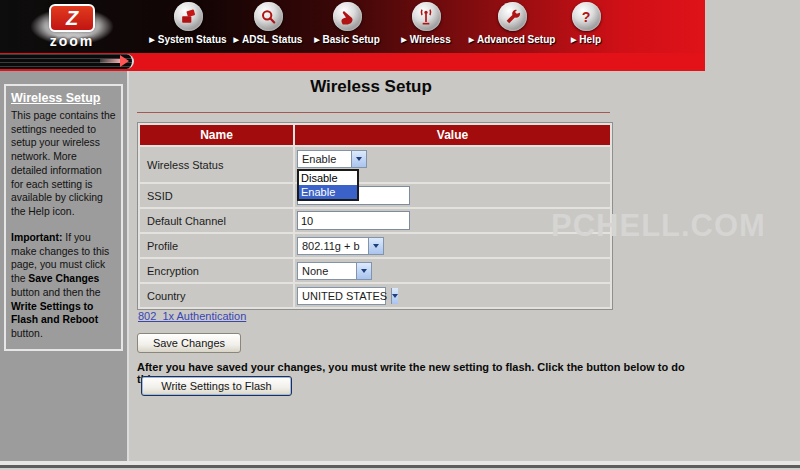  I want to click on table-header-row: Name Value, so click(375, 135).